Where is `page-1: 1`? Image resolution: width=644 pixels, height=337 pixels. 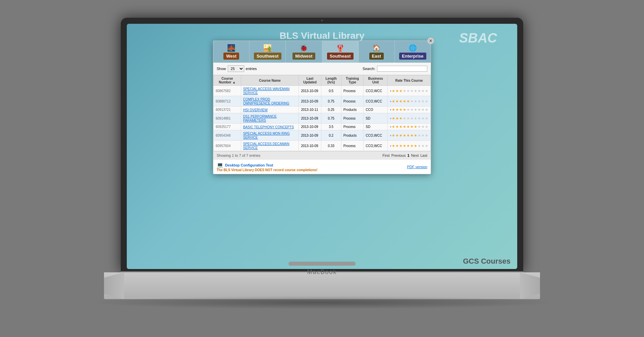 page-1: 1 is located at coordinates (408, 155).